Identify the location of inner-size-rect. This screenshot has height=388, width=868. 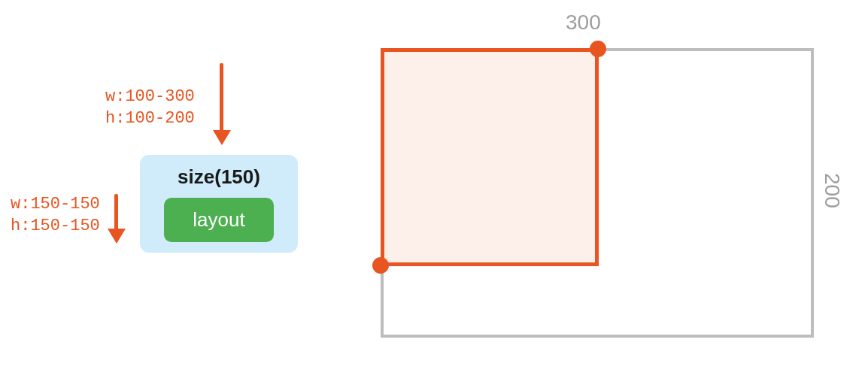
(490, 157).